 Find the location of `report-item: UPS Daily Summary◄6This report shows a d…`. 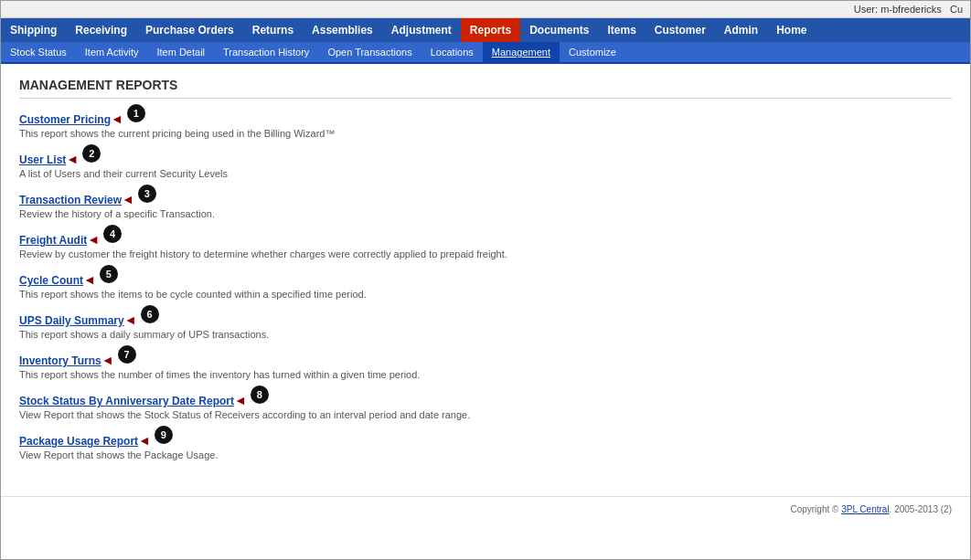

report-item: UPS Daily Summary◄6This report shows a d… is located at coordinates (486, 326).